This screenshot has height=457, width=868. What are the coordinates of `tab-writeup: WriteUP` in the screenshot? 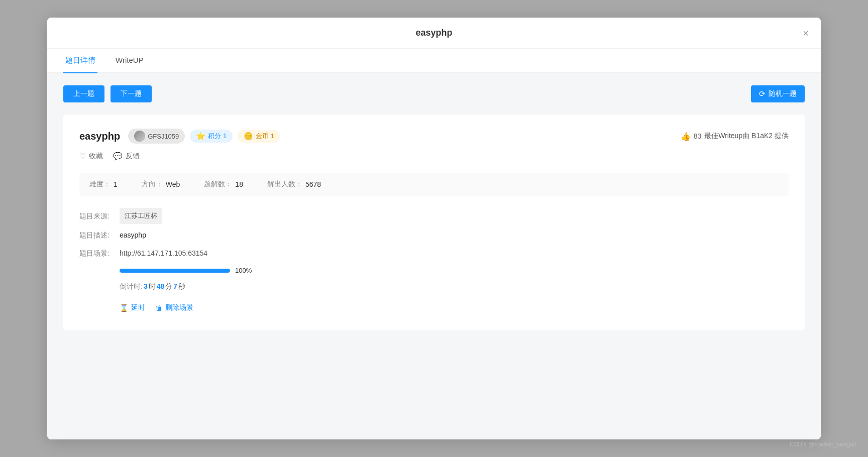 It's located at (130, 61).